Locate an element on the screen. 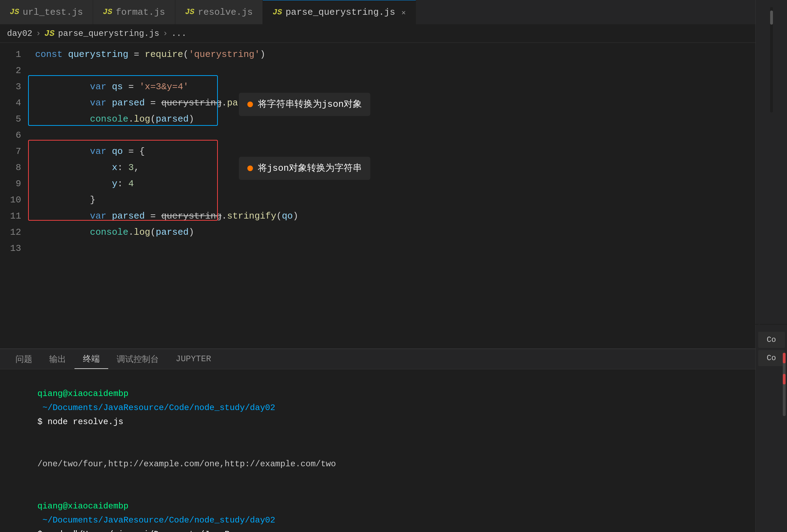  line-num: 1 is located at coordinates (11, 54).